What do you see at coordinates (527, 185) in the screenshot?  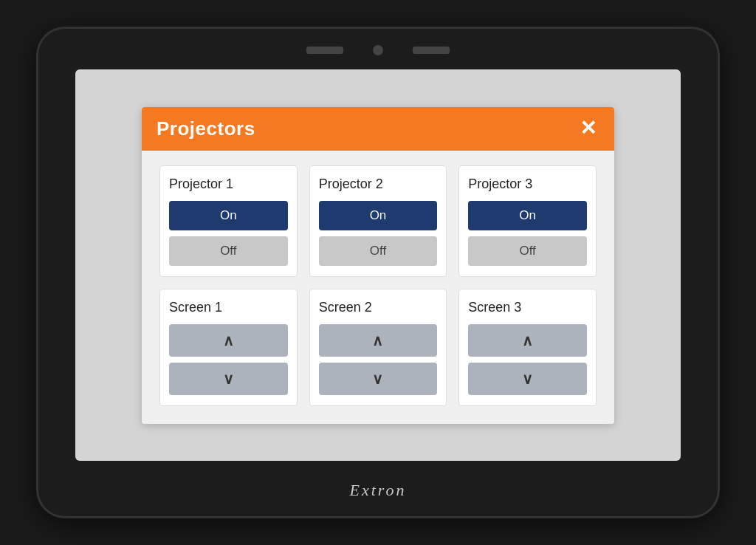 I see `projector-3-label: Projector 3` at bounding box center [527, 185].